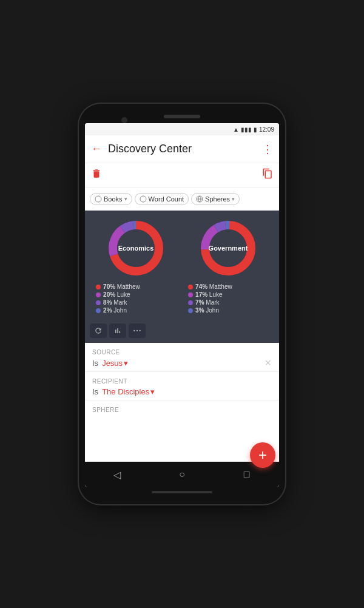  I want to click on recipient-value-row: Is The Disciples ▾, so click(124, 392).